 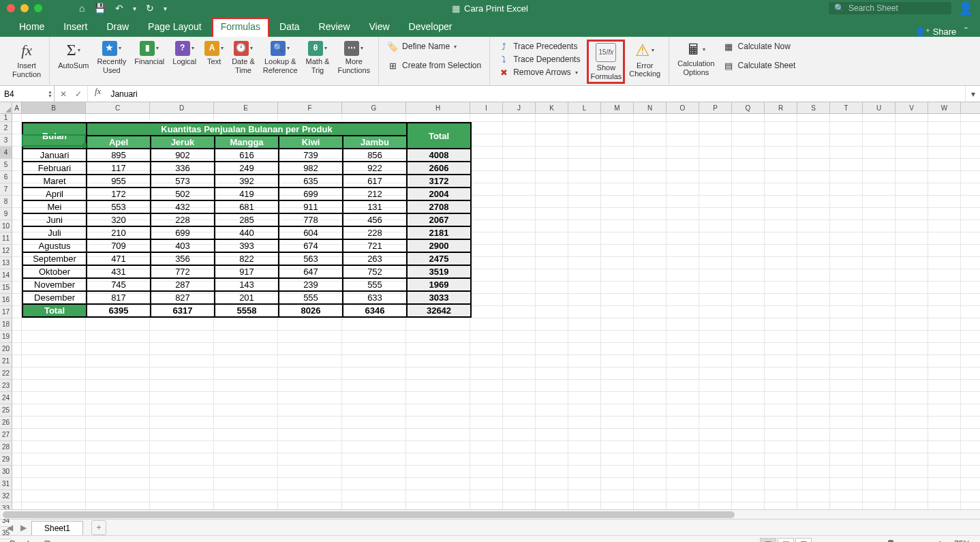 What do you see at coordinates (606, 61) in the screenshot?
I see `show-formulas-button: 15/fx Show Formulas` at bounding box center [606, 61].